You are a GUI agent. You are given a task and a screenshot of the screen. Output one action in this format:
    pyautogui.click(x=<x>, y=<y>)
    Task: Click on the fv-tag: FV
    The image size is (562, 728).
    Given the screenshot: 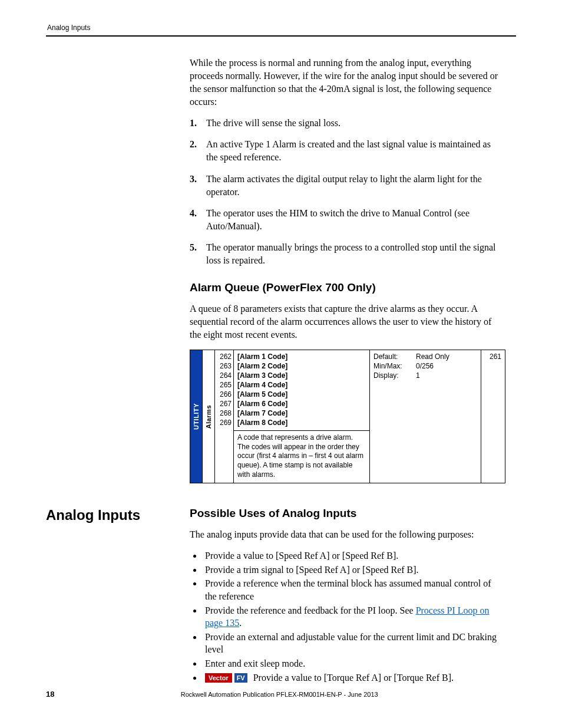 What is the action you would take?
    pyautogui.click(x=241, y=678)
    